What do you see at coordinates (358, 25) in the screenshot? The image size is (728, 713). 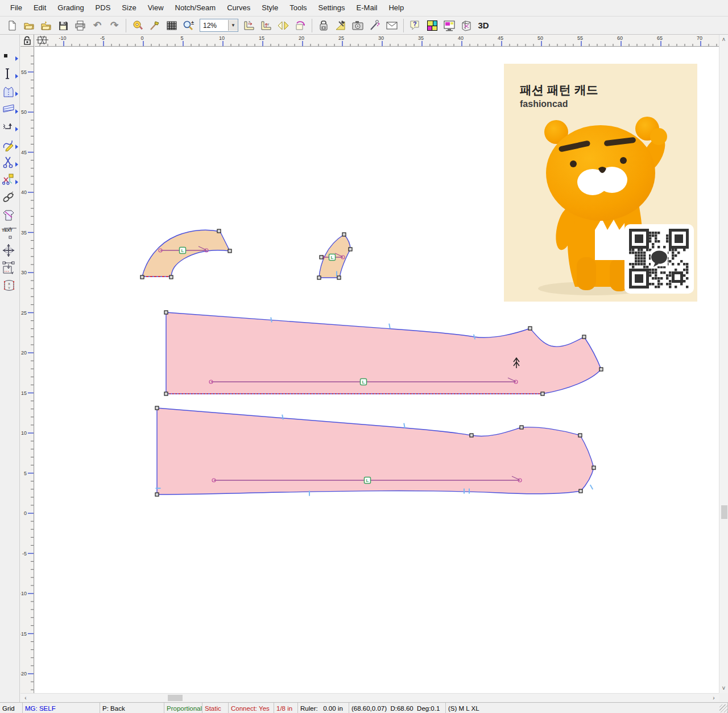 I see `snapshot-camera-button` at bounding box center [358, 25].